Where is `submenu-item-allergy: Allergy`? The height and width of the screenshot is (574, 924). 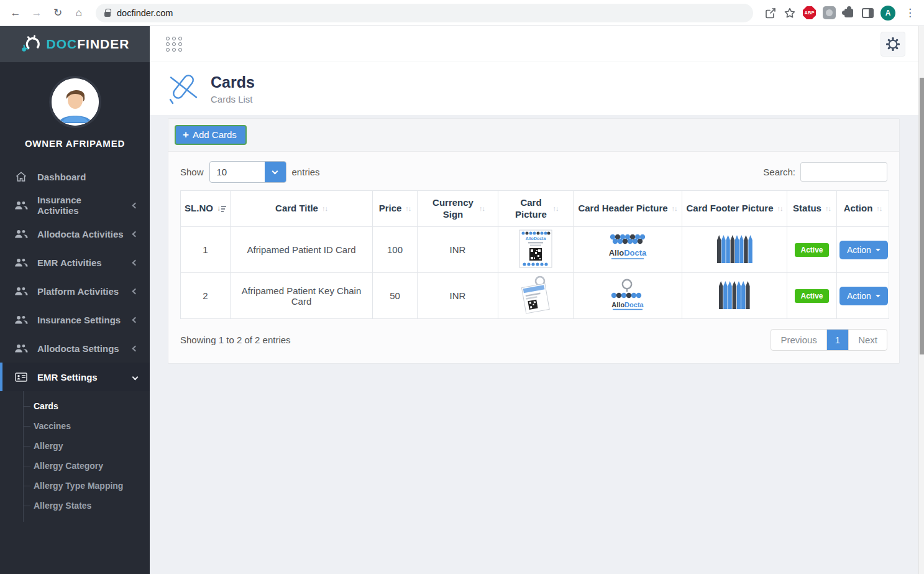 submenu-item-allergy: Allergy is located at coordinates (87, 446).